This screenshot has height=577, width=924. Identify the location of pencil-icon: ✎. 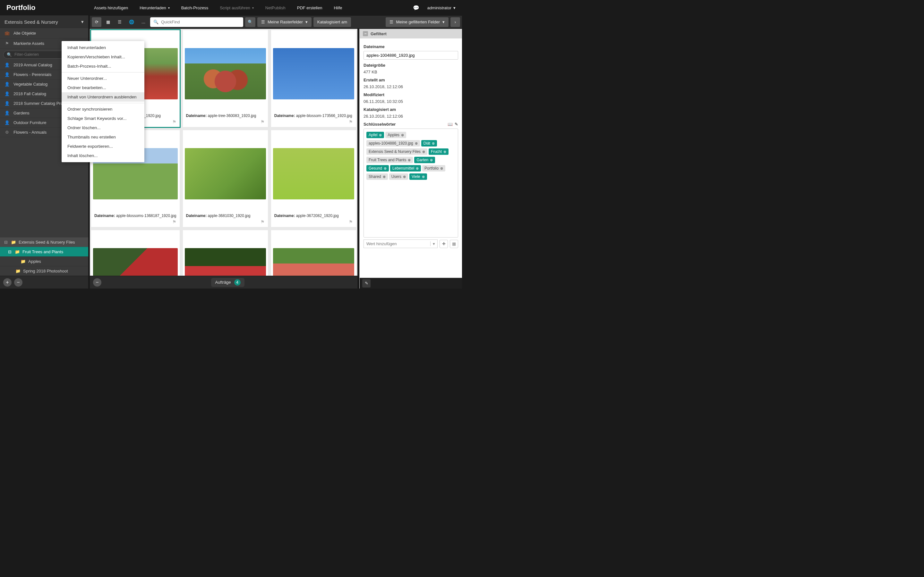
(457, 124).